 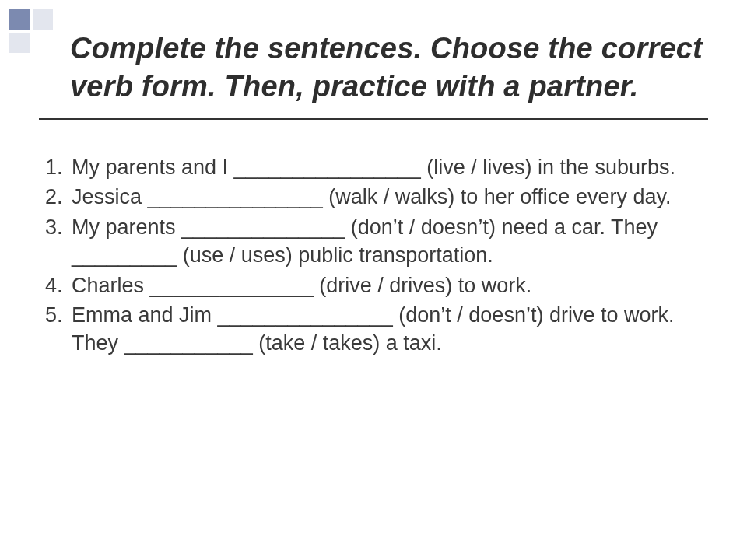 I want to click on item-number: 2., so click(x=58, y=197).